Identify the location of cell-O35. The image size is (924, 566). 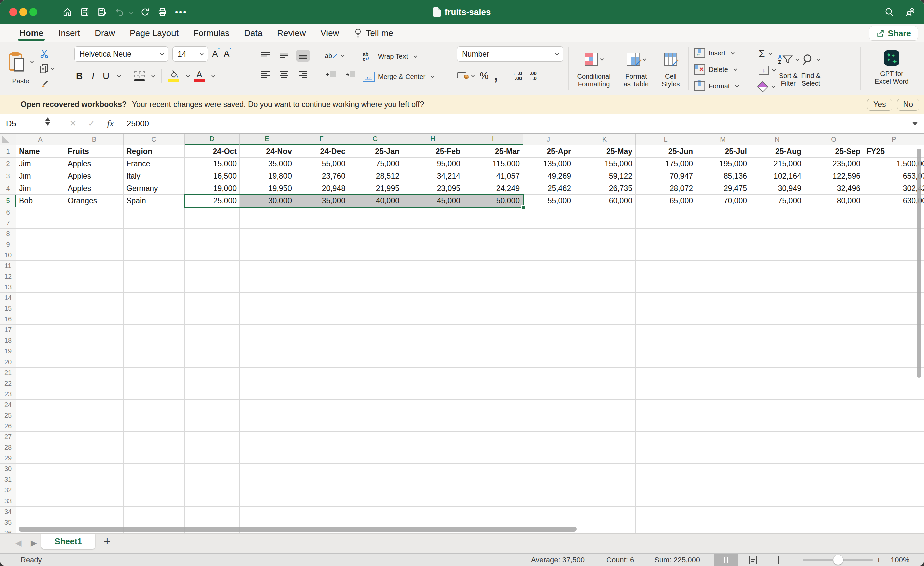
(834, 523).